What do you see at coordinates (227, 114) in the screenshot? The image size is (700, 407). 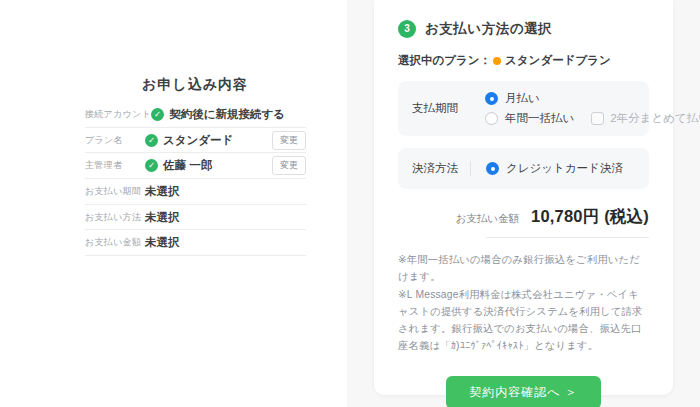 I see `row-value: 契約後に新規接続する` at bounding box center [227, 114].